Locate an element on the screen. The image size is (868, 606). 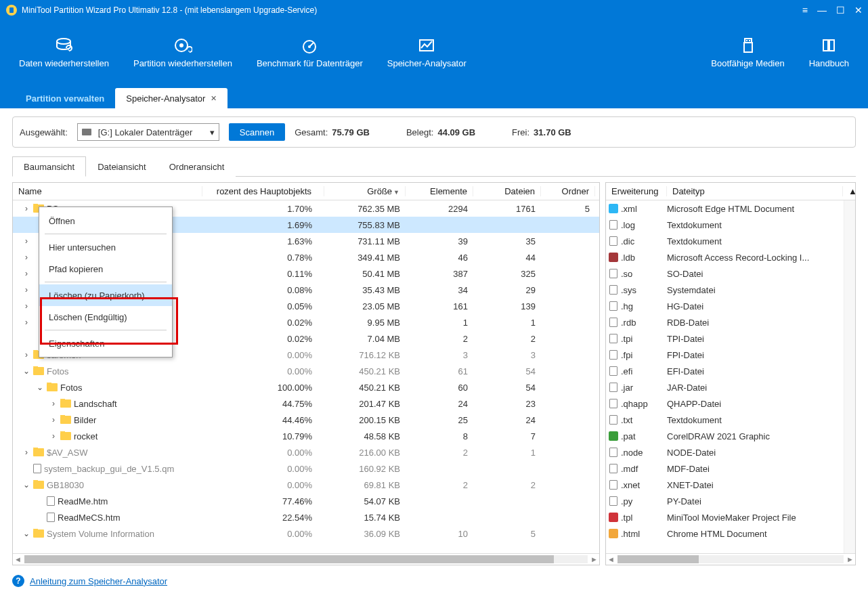
ext-row: .ldbMicrosoft Access Record-Locking I... is located at coordinates (724, 257).